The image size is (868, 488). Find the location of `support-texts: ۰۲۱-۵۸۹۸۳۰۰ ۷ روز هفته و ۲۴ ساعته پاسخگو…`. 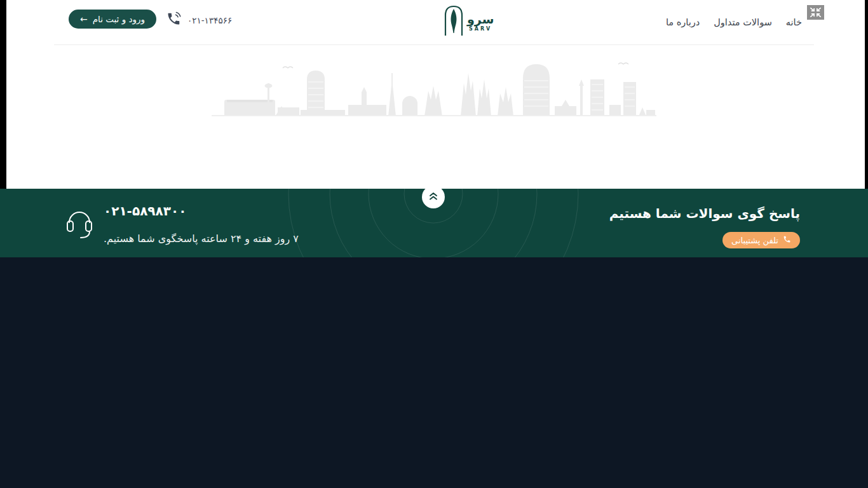

support-texts: ۰۲۱-۵۸۹۸۳۰۰ ۷ روز هفته و ۲۴ ساعته پاسخگو… is located at coordinates (201, 226).